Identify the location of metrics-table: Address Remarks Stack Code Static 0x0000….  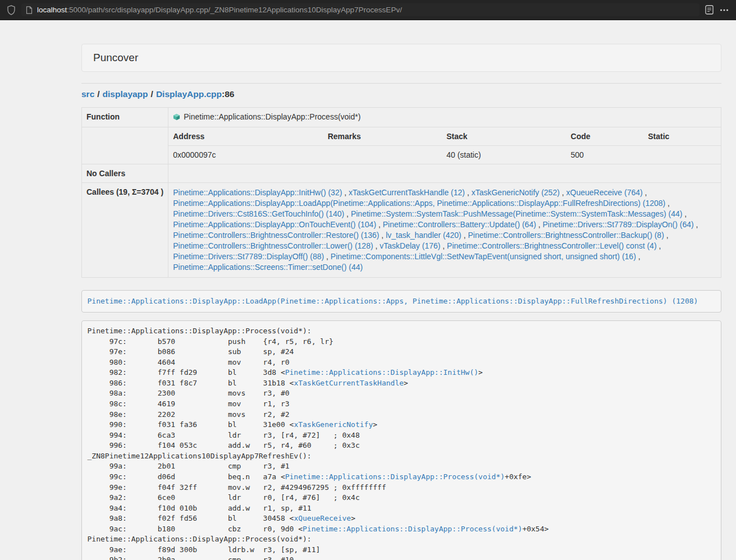
(445, 146).